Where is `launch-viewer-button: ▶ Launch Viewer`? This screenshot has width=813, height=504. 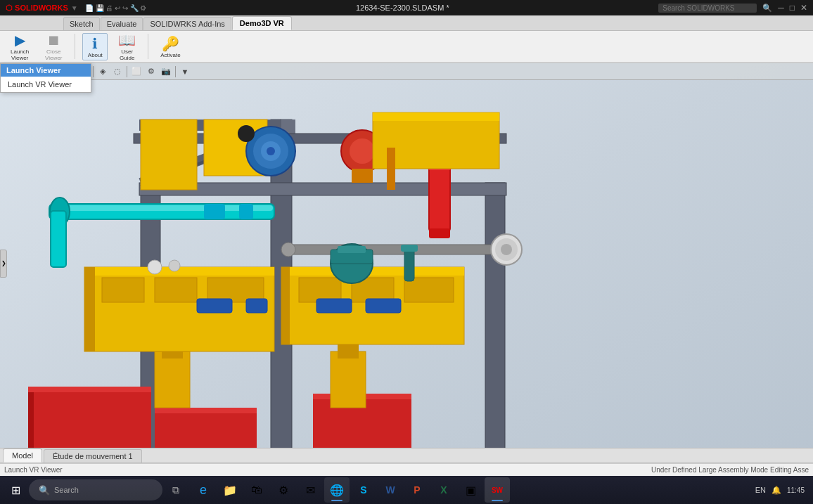
launch-viewer-button: ▶ Launch Viewer is located at coordinates (20, 46).